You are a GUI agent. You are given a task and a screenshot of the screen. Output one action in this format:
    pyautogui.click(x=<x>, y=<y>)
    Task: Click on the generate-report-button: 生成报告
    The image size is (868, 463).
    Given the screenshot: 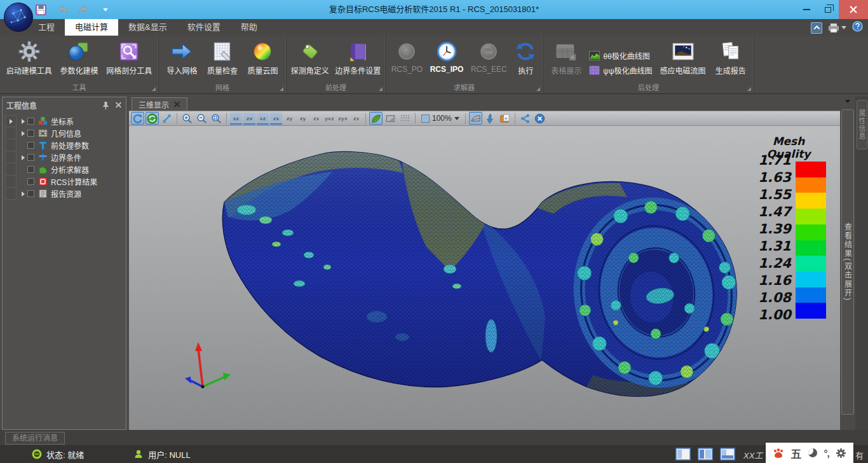 What is the action you would take?
    pyautogui.click(x=731, y=57)
    